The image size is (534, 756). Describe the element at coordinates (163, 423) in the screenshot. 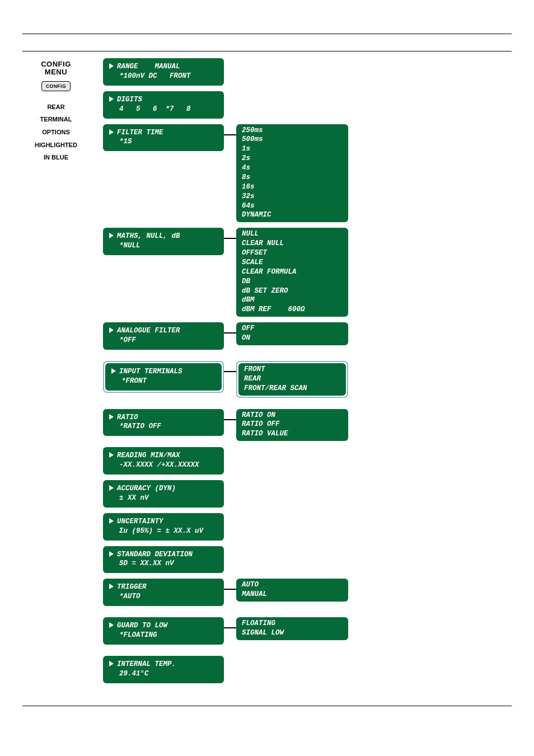

I see `menu-ratio: RATIO *RATIO OFF` at that location.